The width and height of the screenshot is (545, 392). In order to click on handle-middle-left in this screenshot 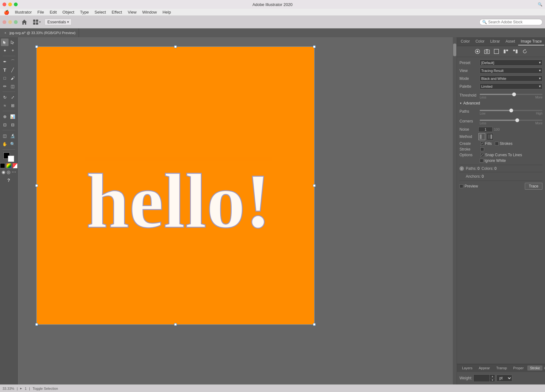, I will do `click(37, 186)`.